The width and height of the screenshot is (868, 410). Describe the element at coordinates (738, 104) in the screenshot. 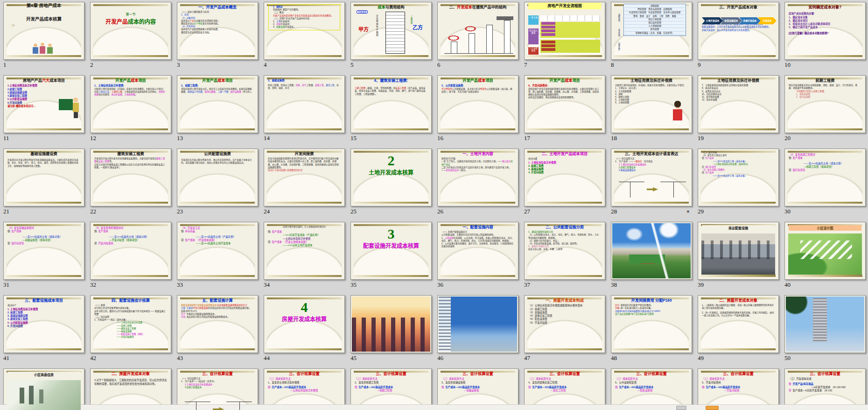

I see `slide-thumbnail: 土地征用费及拆迁补偿费7、土地变更用途和超面积补交的地价及相关税费8、拆迁补偿支…` at that location.